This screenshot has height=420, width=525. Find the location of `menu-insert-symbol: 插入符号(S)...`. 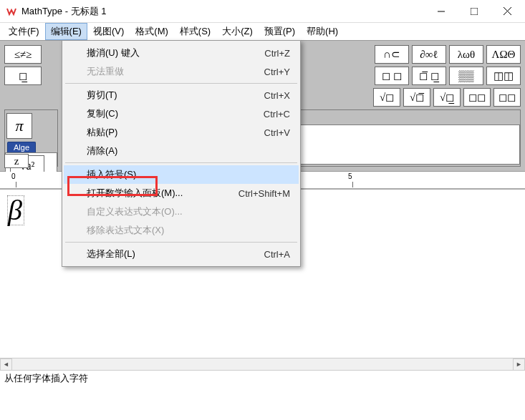

menu-insert-symbol: 插入符号(S)... is located at coordinates (181, 175).